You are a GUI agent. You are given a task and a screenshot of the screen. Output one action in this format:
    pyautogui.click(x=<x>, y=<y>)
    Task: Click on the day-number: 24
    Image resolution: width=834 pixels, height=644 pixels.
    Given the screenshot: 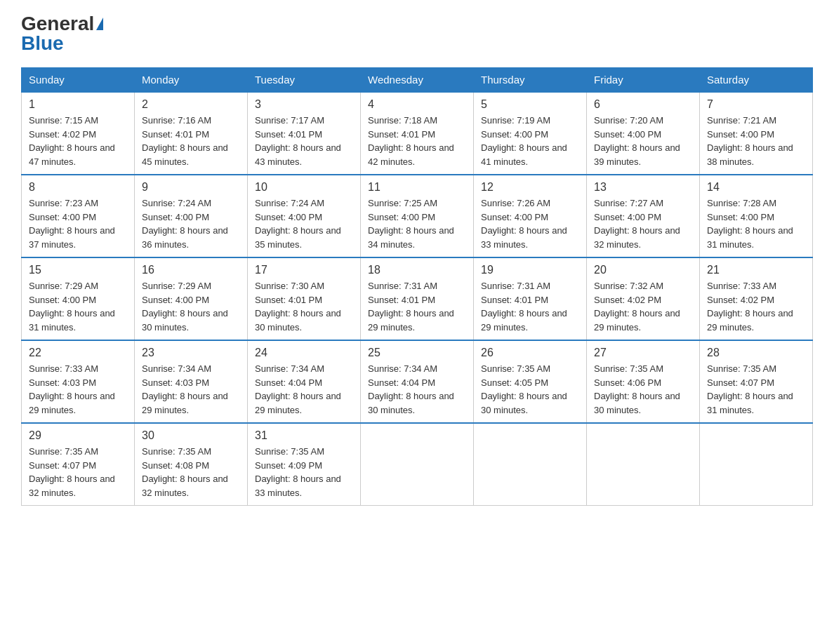 What is the action you would take?
    pyautogui.click(x=304, y=353)
    